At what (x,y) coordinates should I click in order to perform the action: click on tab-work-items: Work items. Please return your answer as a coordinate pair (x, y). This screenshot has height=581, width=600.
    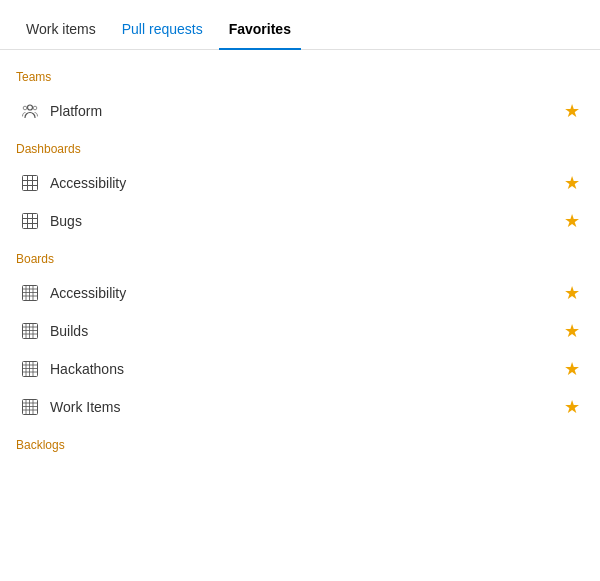
    Looking at the image, I should click on (61, 29).